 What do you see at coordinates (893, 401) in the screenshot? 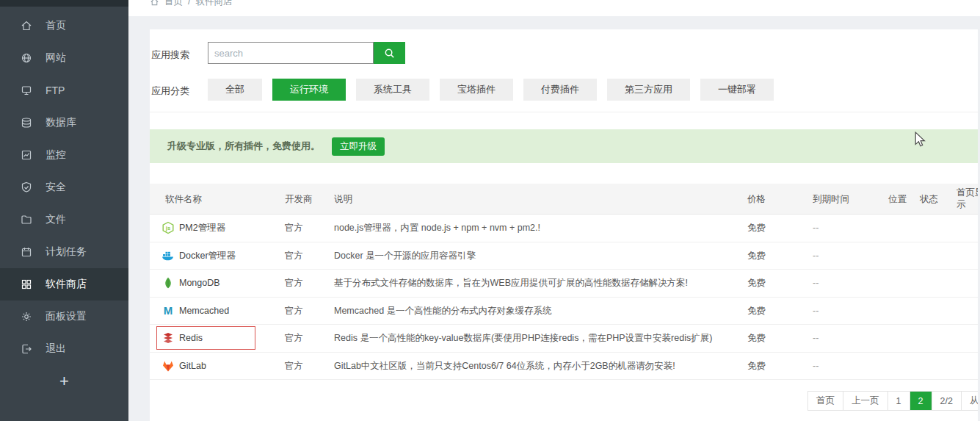
I see `pagination: 首页 上一页 1 2 2/2 从16` at bounding box center [893, 401].